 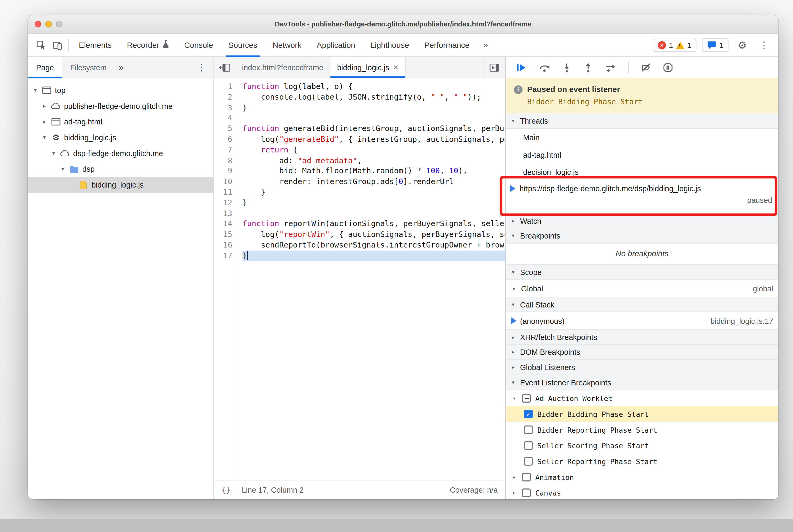 I want to click on tab-page: Page, so click(x=45, y=68).